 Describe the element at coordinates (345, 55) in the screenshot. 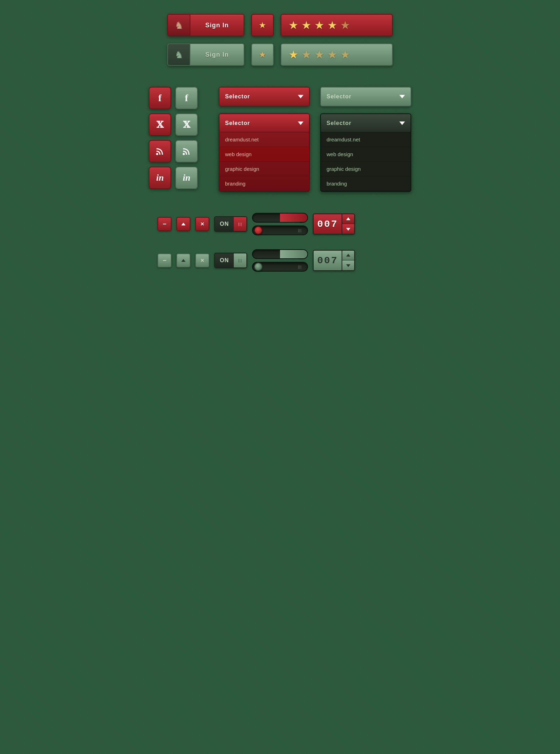

I see `star-g-5: ★` at that location.